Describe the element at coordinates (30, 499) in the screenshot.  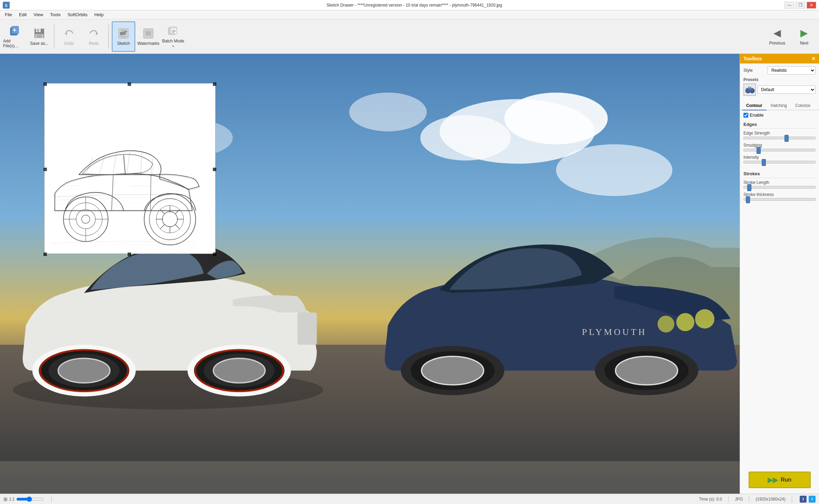
I see `zoom-slider` at that location.